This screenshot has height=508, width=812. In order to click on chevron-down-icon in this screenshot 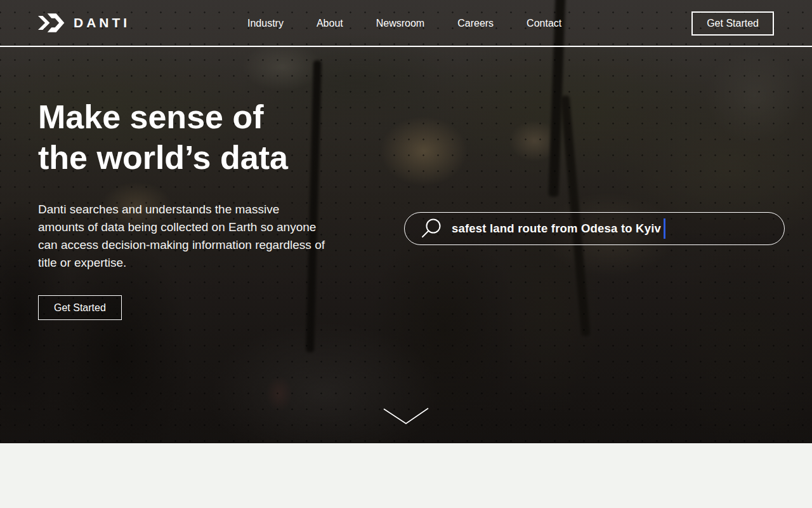, I will do `click(406, 417)`.